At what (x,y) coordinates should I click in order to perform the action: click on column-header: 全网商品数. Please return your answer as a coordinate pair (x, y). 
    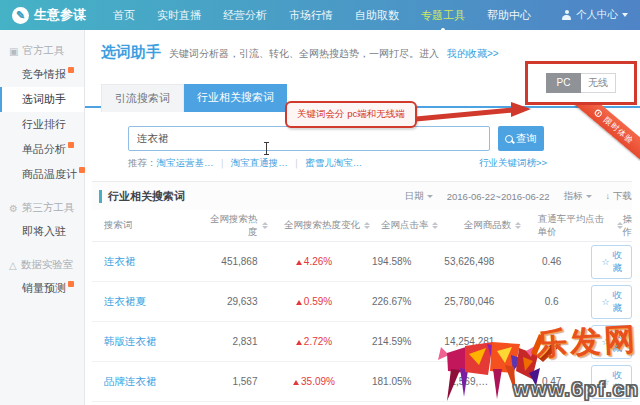
    Looking at the image, I should click on (492, 226).